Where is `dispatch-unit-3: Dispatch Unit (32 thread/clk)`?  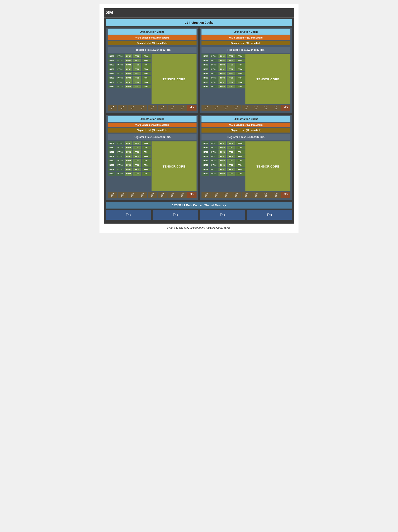 dispatch-unit-3: Dispatch Unit (32 thread/clk) is located at coordinates (152, 130).